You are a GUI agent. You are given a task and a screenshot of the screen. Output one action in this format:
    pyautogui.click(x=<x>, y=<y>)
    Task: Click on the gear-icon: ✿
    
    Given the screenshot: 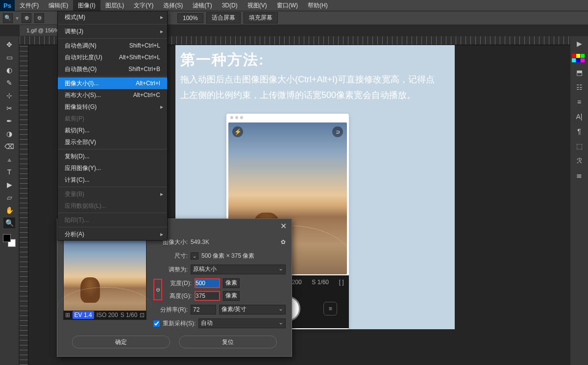 What is the action you would take?
    pyautogui.click(x=283, y=242)
    